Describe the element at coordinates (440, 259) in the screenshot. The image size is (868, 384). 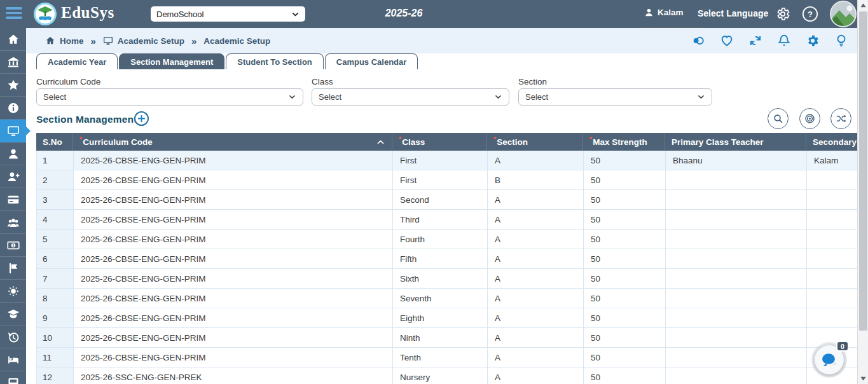
I see `cell-class: Fifth` at that location.